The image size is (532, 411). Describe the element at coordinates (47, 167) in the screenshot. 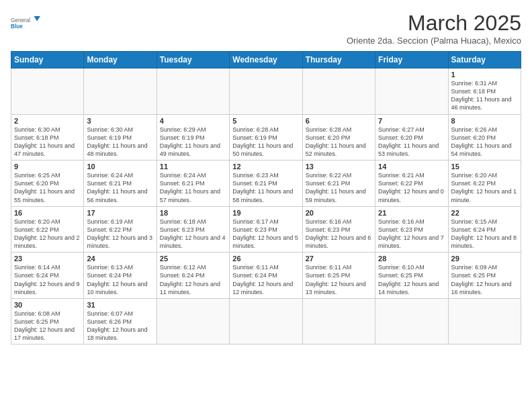

I see `day-number: 9` at that location.